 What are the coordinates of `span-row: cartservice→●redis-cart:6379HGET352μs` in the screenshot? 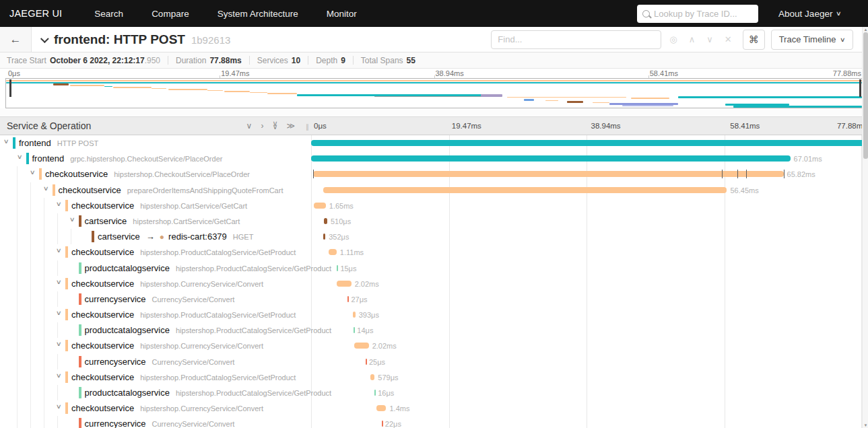 It's located at (434, 237).